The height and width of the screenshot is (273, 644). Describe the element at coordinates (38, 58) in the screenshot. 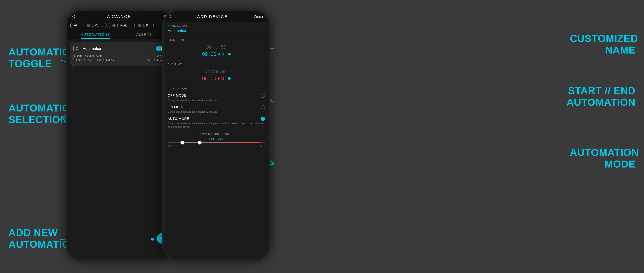

I see `annotation-automation-toggle: AUTOMATION TOGGLE` at that location.